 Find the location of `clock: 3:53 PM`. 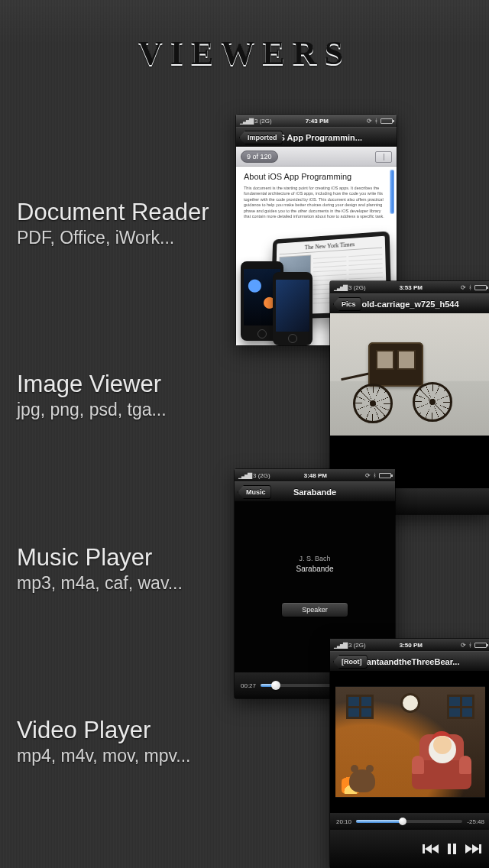

clock: 3:53 PM is located at coordinates (411, 287).